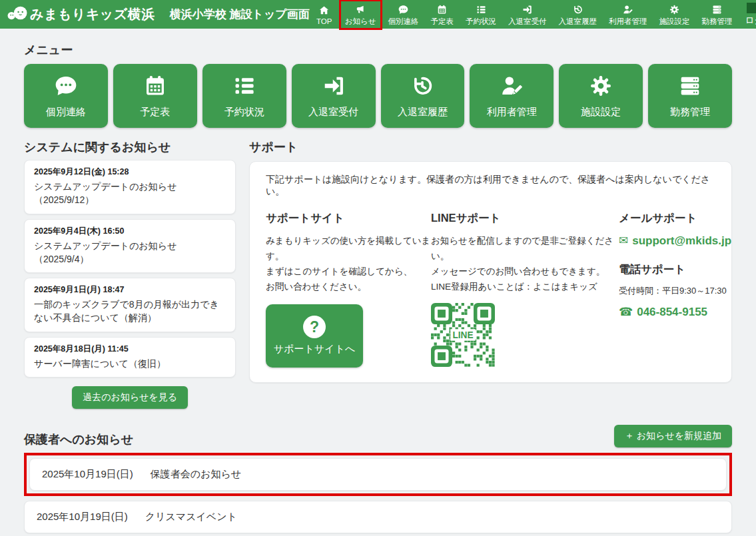 Image resolution: width=756 pixels, height=536 pixels. Describe the element at coordinates (334, 96) in the screenshot. I see `menu-button-entry-exit-reception: 入退室受付` at that location.